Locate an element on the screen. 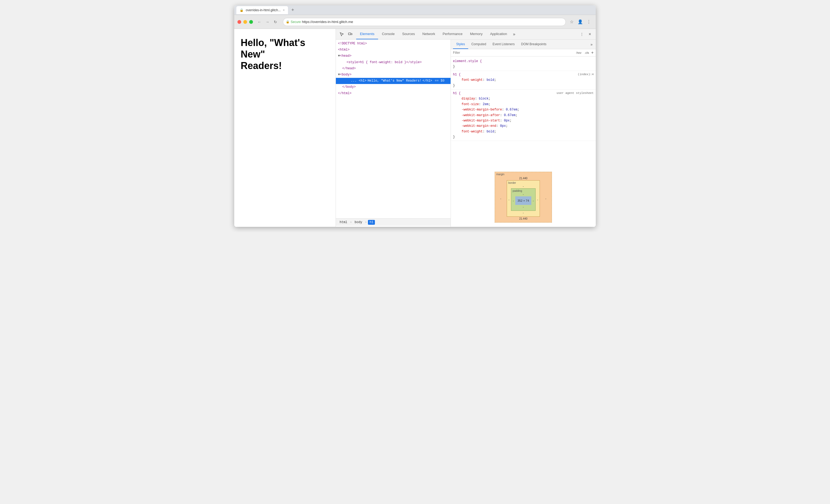 Image resolution: width=830 pixels, height=504 pixels. dom-line: </body> is located at coordinates (393, 87).